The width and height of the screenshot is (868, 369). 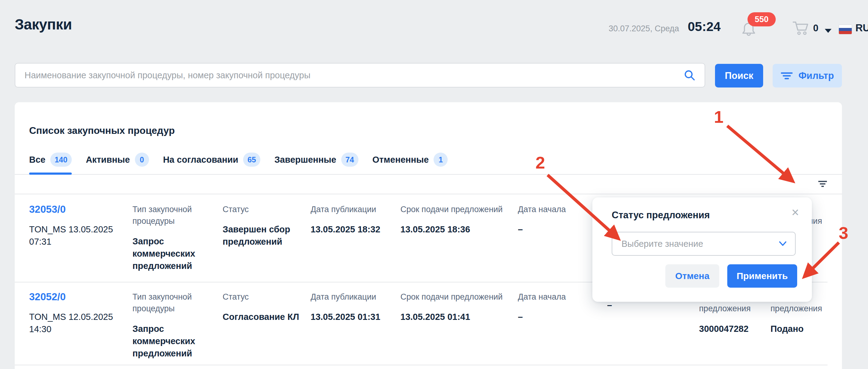 I want to click on tab-all: Все 140, so click(x=51, y=160).